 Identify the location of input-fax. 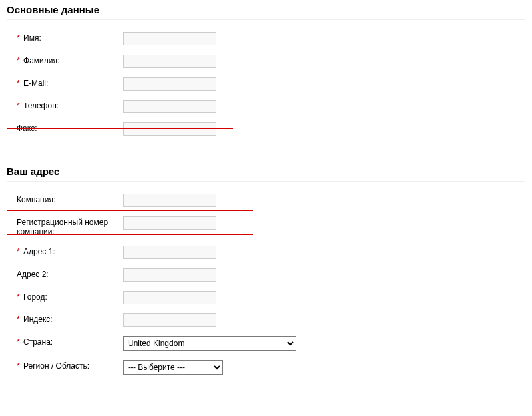
(170, 129).